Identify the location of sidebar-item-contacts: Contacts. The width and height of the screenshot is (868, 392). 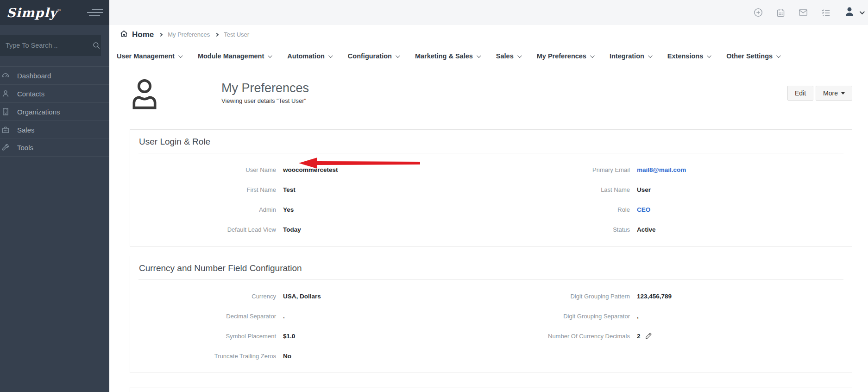
(55, 94).